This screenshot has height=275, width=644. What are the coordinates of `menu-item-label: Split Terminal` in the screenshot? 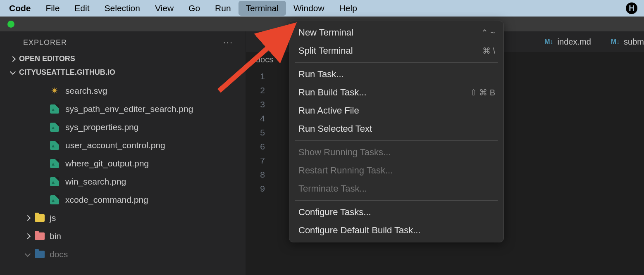 It's located at (326, 51).